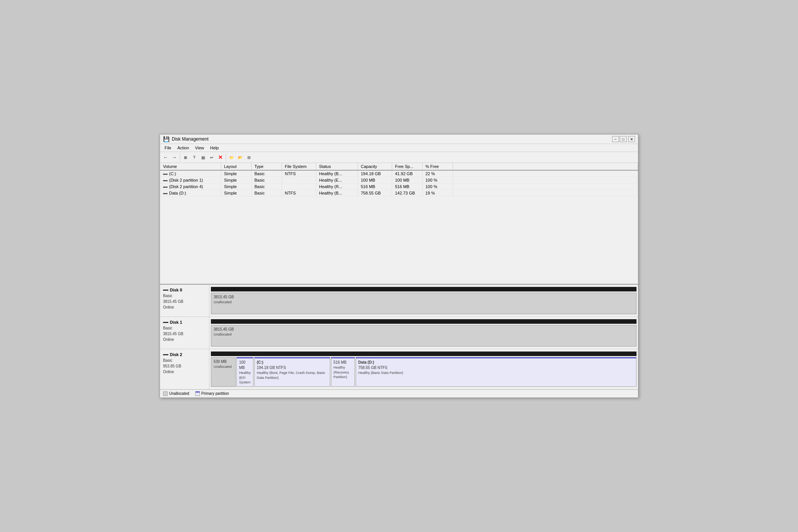 The width and height of the screenshot is (798, 532). Describe the element at coordinates (236, 166) in the screenshot. I see `col-layout: Layout` at that location.